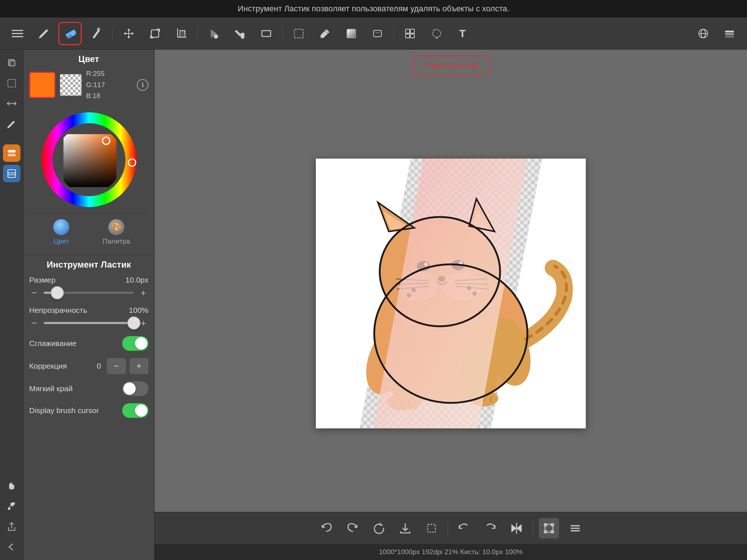  I want to click on tab-palette: 🎨 Палитра, so click(117, 232).